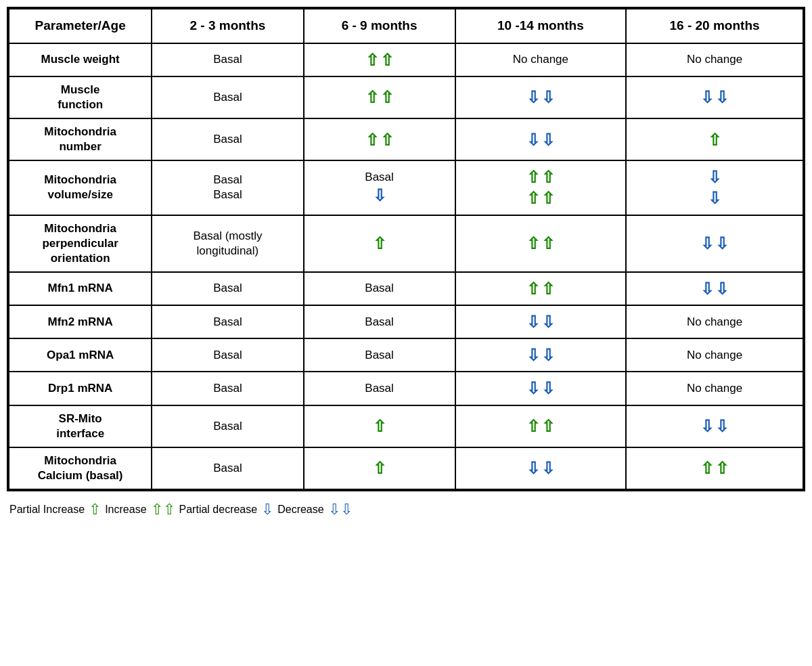 Image resolution: width=812 pixels, height=666 pixels. I want to click on param-cell: Mitochondria Calcium (basal), so click(80, 468).